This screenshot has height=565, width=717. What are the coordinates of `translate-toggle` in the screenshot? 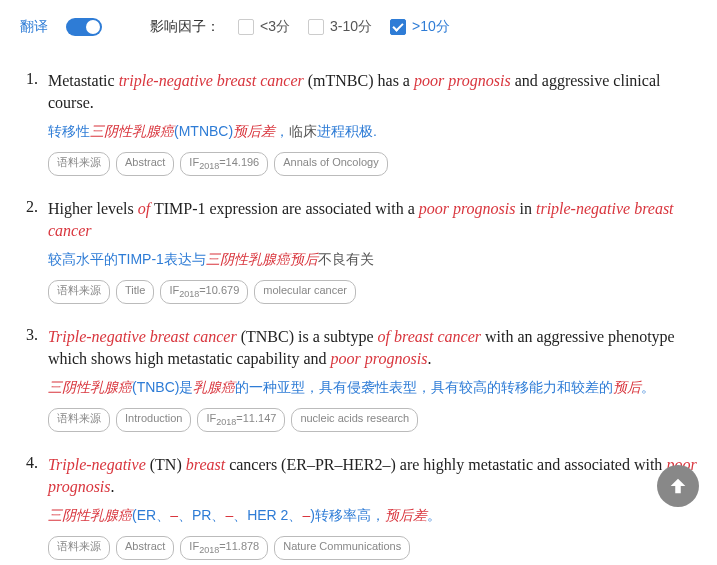 It's located at (84, 27).